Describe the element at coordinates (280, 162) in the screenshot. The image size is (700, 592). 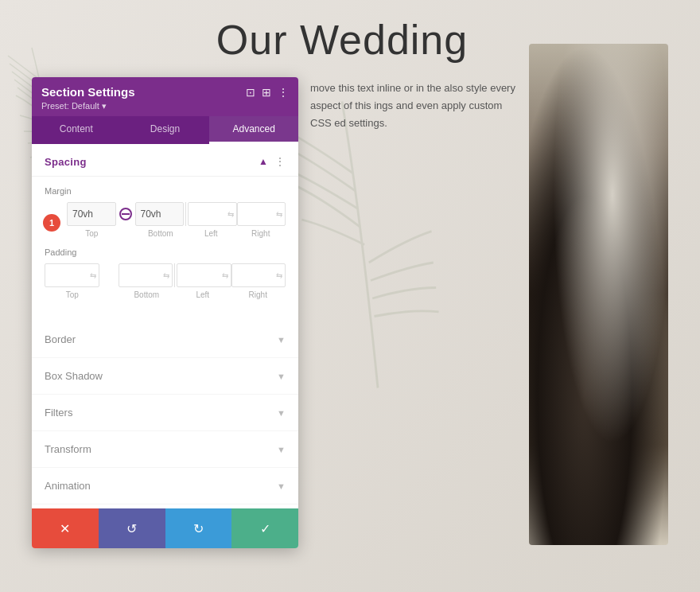
I see `spacing-more-icon: ⋮` at that location.